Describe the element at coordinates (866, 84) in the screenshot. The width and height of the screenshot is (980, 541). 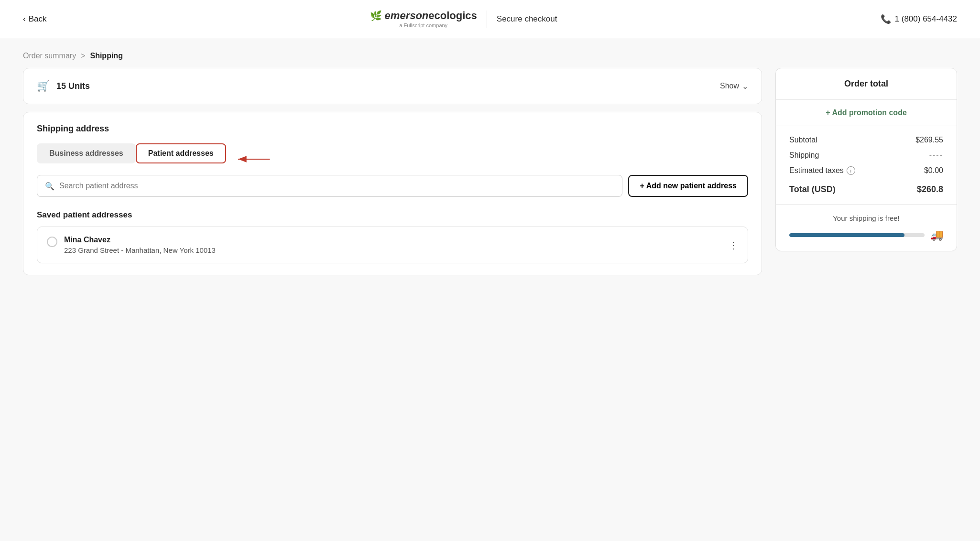
I see `order-total-header: Order total` at that location.